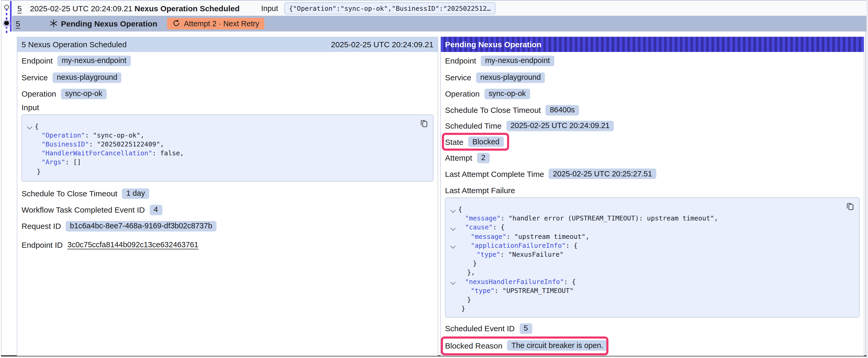  Describe the element at coordinates (74, 44) in the screenshot. I see `scheduled-panel-title: 5 Nexus Operation Scheduled` at that location.